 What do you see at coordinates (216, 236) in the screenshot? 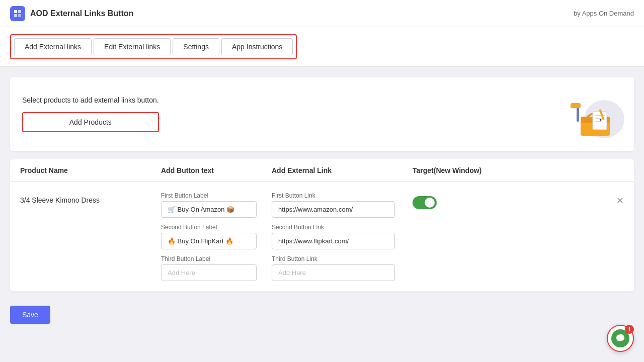
I see `button2-field-group: Second Button Label` at bounding box center [216, 236].